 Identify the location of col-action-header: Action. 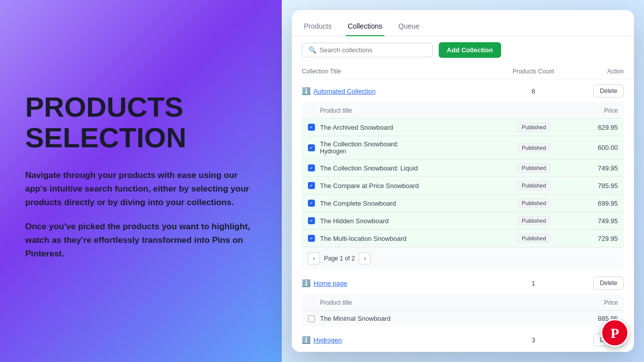
(599, 71).